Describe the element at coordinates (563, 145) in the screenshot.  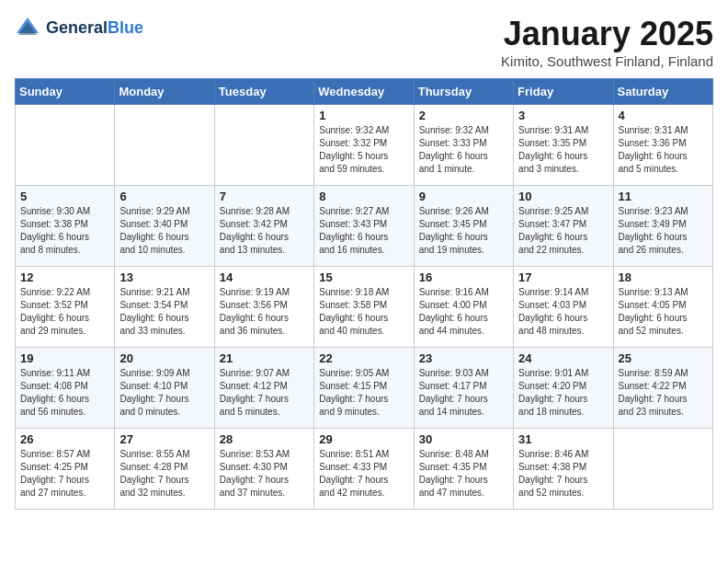
I see `day-cell: 3Sunrise: 9:31 AM Sunset: 3:35 PM Daylig…` at that location.